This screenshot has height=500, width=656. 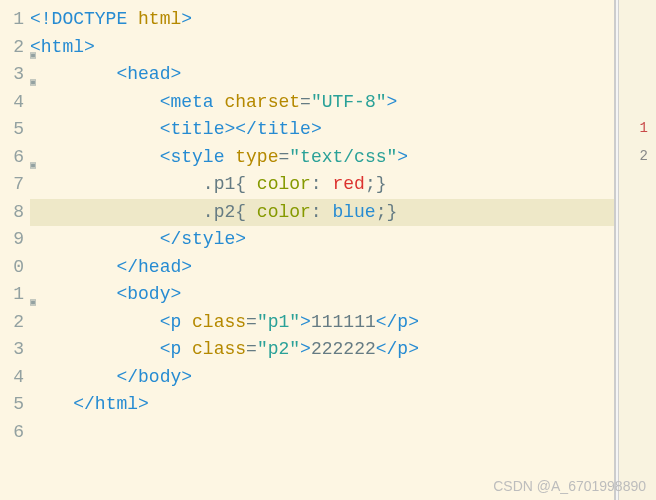 I want to click on code-line-highlighted: .p2{ color: blue;}, so click(x=322, y=213).